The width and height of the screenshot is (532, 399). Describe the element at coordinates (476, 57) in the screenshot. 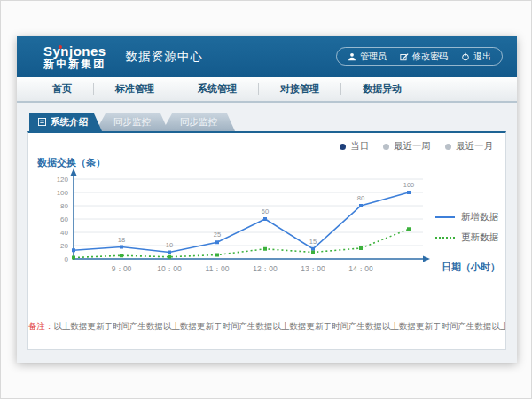

I see `logout-button: 退出` at that location.